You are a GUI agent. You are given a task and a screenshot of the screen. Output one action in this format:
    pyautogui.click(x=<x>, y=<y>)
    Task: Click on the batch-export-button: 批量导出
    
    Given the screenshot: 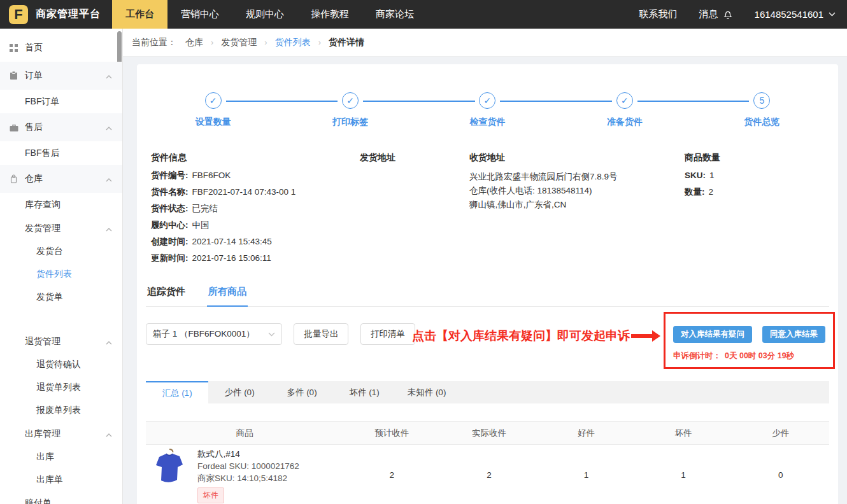 What is the action you would take?
    pyautogui.click(x=321, y=334)
    